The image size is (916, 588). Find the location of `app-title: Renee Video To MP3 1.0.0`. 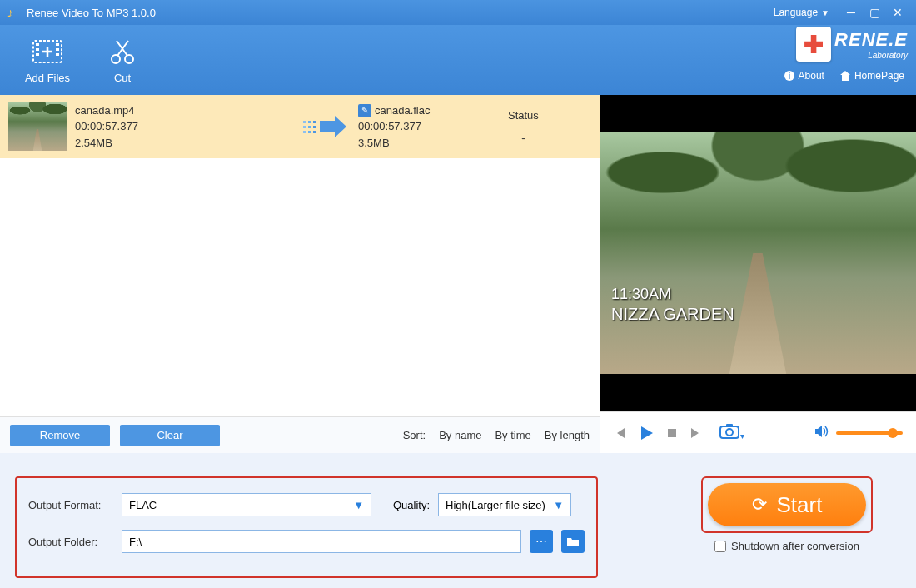

app-title: Renee Video To MP3 1.0.0 is located at coordinates (92, 13).